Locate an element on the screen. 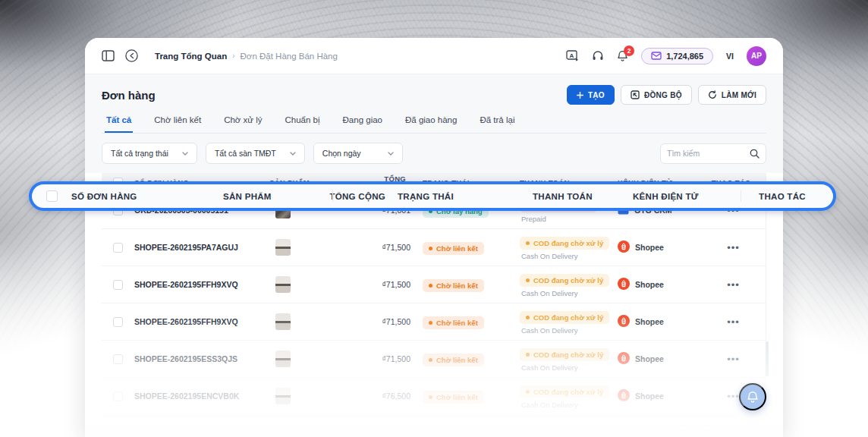 Image resolution: width=868 pixels, height=437 pixels. pagination-bar: 10 rows/page |< < 1 2 > >| is located at coordinates (434, 429).